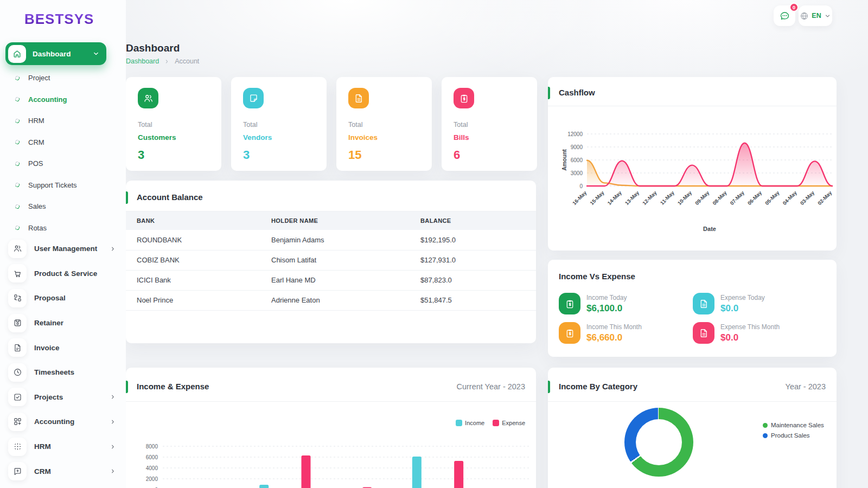 This screenshot has height=488, width=868. Describe the element at coordinates (793, 435) in the screenshot. I see `legend-item-product-sales: Product Sales` at that location.